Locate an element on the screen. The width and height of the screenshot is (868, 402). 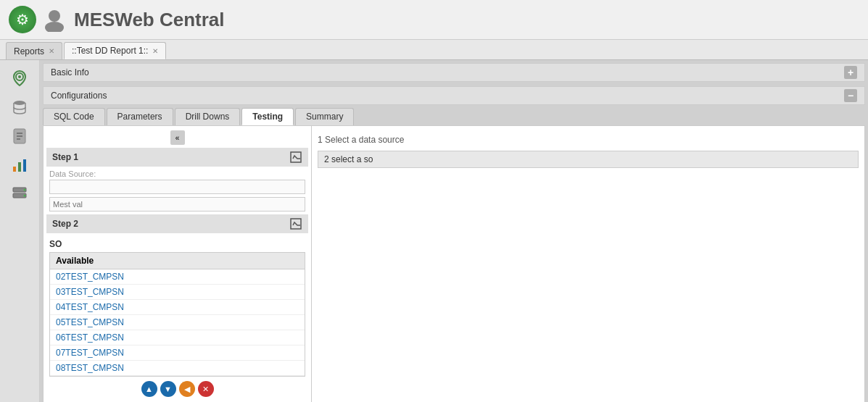
available-item-5: 07TEST_CMPSN is located at coordinates (177, 353).